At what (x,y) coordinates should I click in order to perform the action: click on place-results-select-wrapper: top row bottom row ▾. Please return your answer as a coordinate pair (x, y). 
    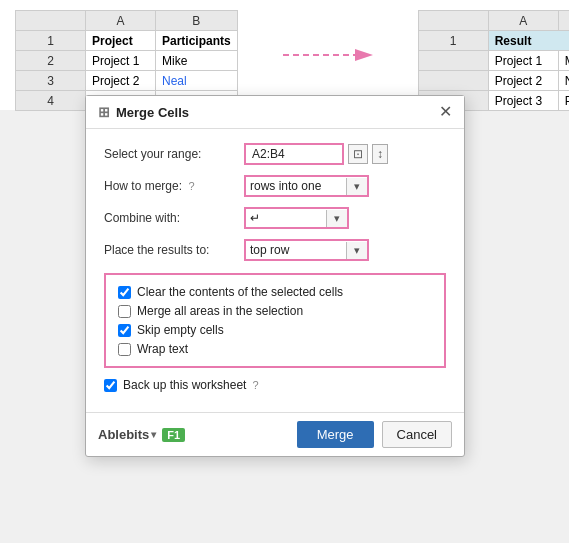
    Looking at the image, I should click on (306, 250).